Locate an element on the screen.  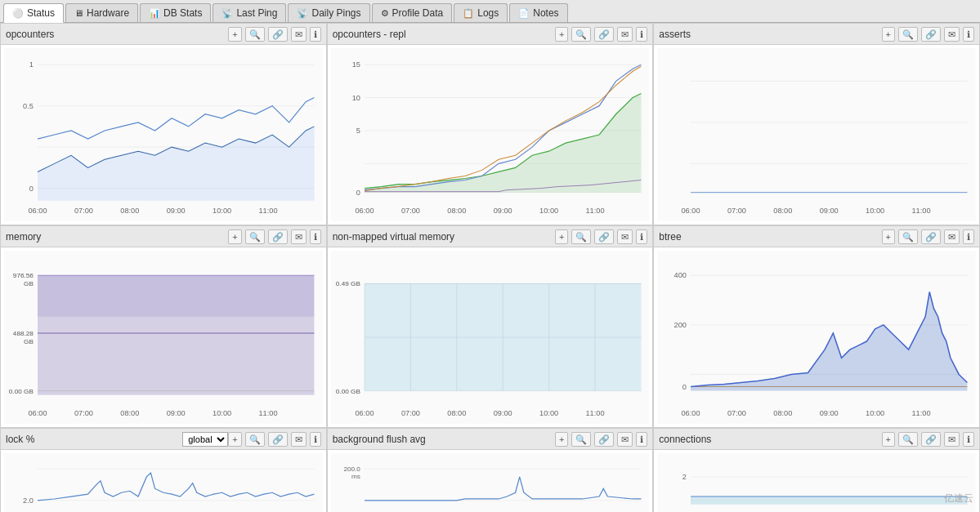
info-btn-memory: ℹ is located at coordinates (315, 237).